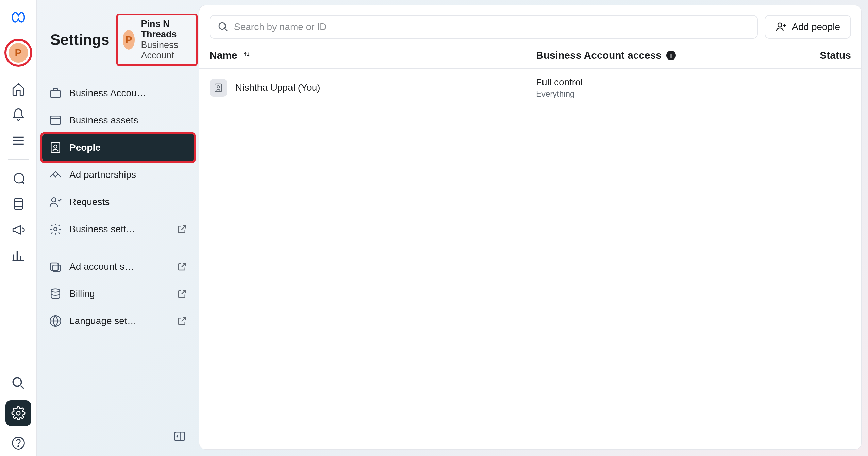  I want to click on info-icon: i, so click(671, 55).